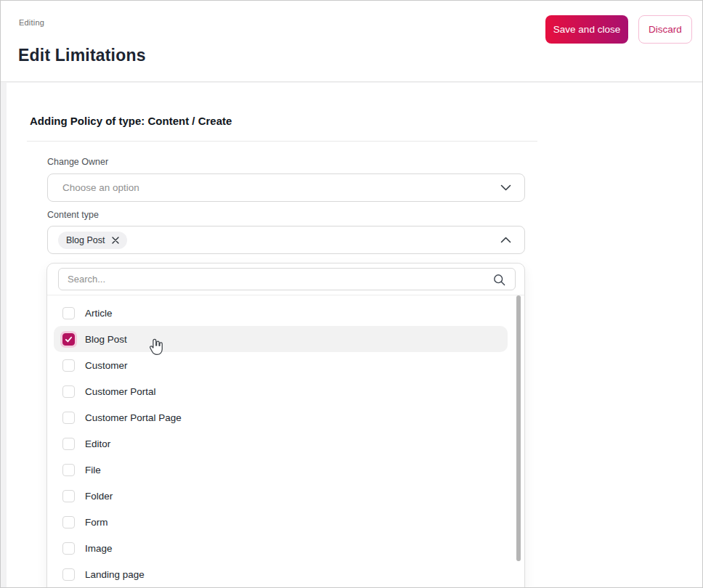 This screenshot has height=588, width=703. What do you see at coordinates (97, 444) in the screenshot?
I see `option-label: Editor` at bounding box center [97, 444].